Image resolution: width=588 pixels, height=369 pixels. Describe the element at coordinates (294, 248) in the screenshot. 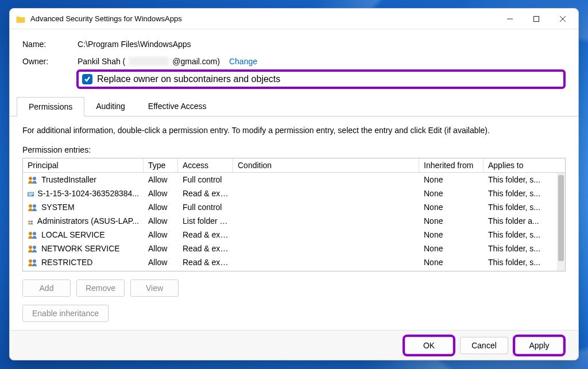

I see `table-row: NETWORK SERVICEAllowRead & exe...NoneThi…` at that location.